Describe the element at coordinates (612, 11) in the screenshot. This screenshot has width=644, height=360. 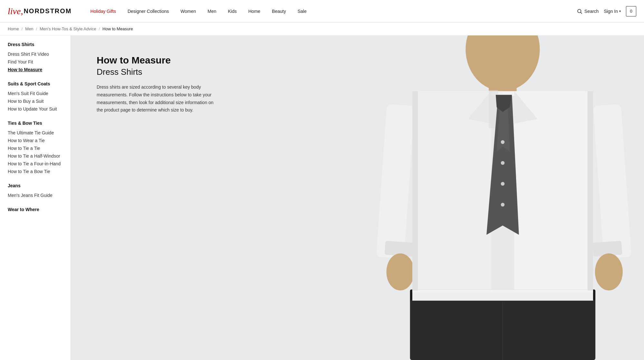
I see `signin-button: Sign In ▾` at that location.